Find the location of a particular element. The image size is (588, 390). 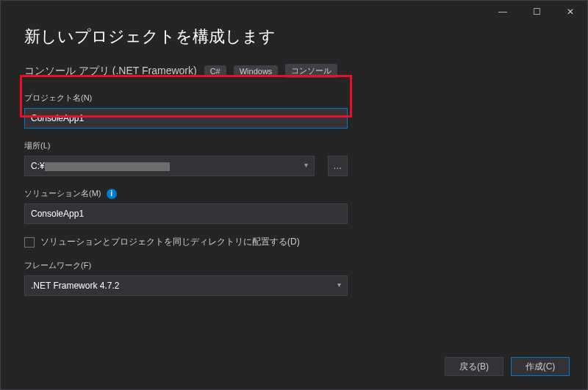

same-directory-label: ソリューションとプロジェクトを同じディレクトリに配置する(D) is located at coordinates (171, 242).